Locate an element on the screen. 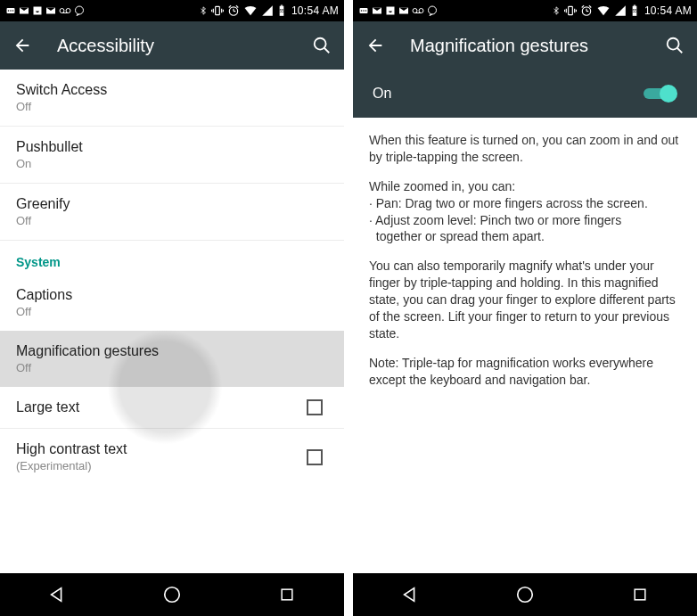 This screenshot has height=616, width=697. item-label: Large text is located at coordinates (161, 407).